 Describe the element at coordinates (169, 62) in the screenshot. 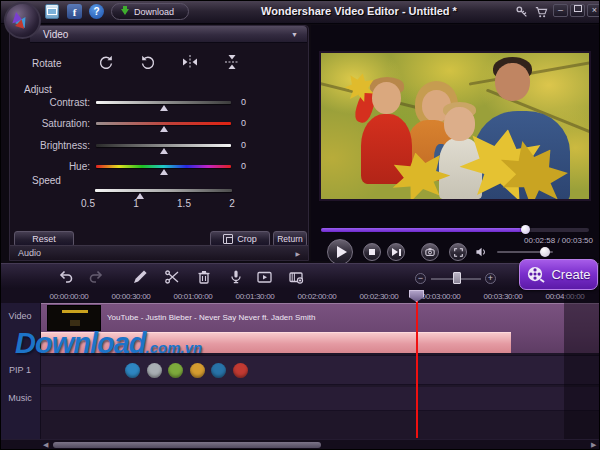

I see `rotate-controls` at that location.